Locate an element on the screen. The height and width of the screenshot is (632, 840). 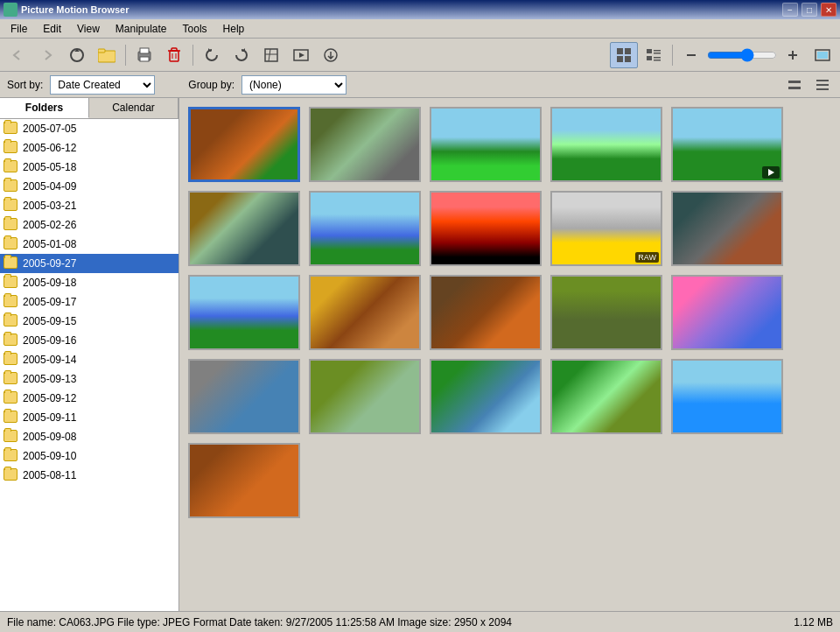
minimize-button: − is located at coordinates (790, 10).